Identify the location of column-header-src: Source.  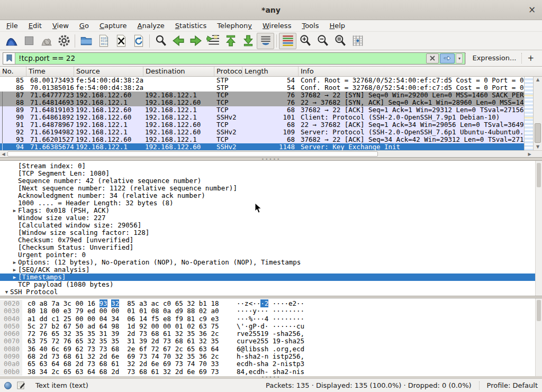
(109, 71).